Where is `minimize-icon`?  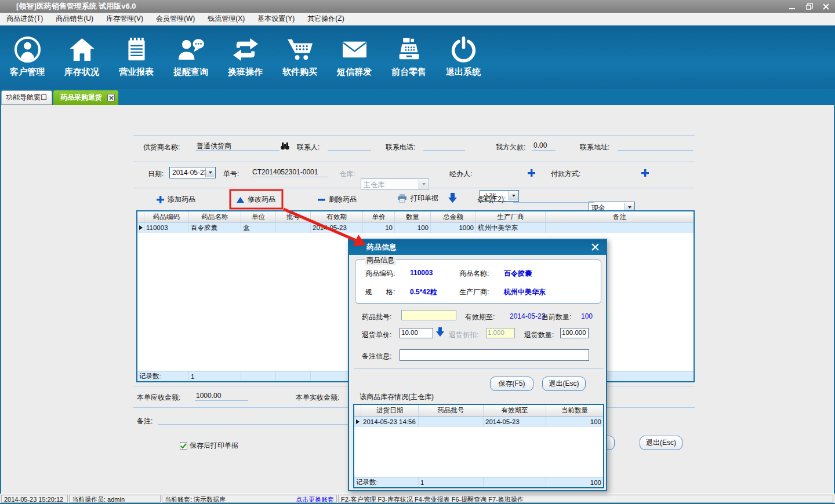 minimize-icon is located at coordinates (792, 9).